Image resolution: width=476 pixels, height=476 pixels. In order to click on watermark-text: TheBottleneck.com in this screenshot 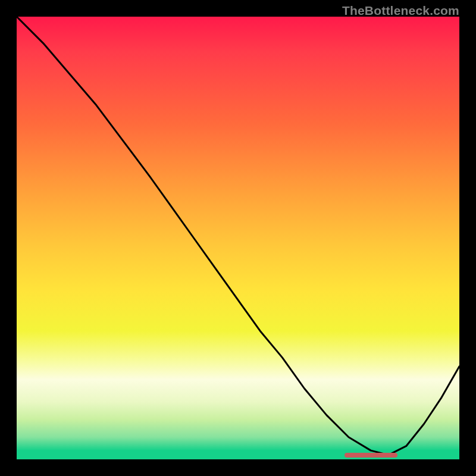, I will do `click(401, 11)`.